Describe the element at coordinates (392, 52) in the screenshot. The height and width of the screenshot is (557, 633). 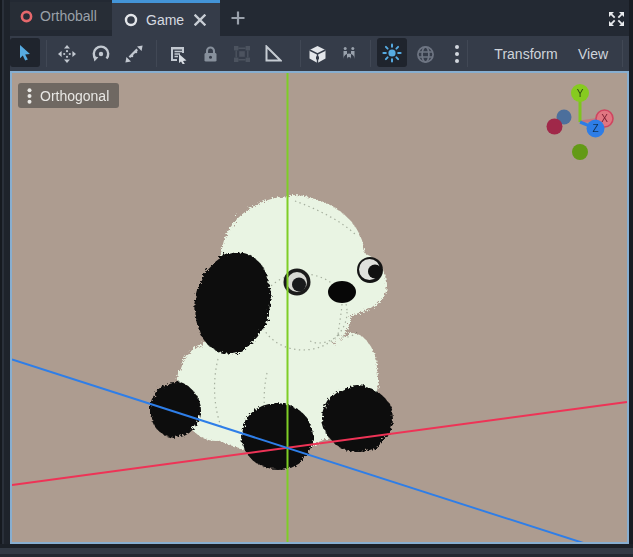
I see `preview-sunlight-toggle` at that location.